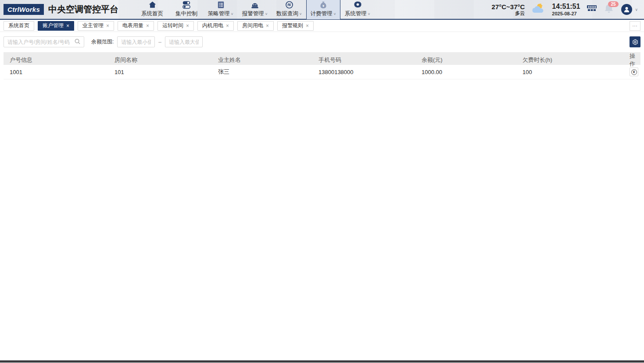 This screenshot has width=644, height=363. Describe the element at coordinates (636, 10) in the screenshot. I see `user-menu-caret-icon: ∨` at that location.